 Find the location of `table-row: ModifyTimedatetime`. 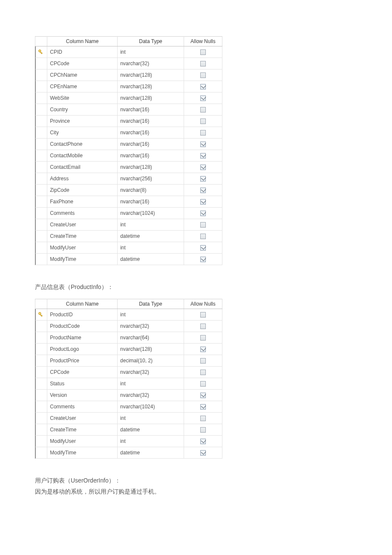

table-row: ModifyTimedatetime is located at coordinates (129, 453).